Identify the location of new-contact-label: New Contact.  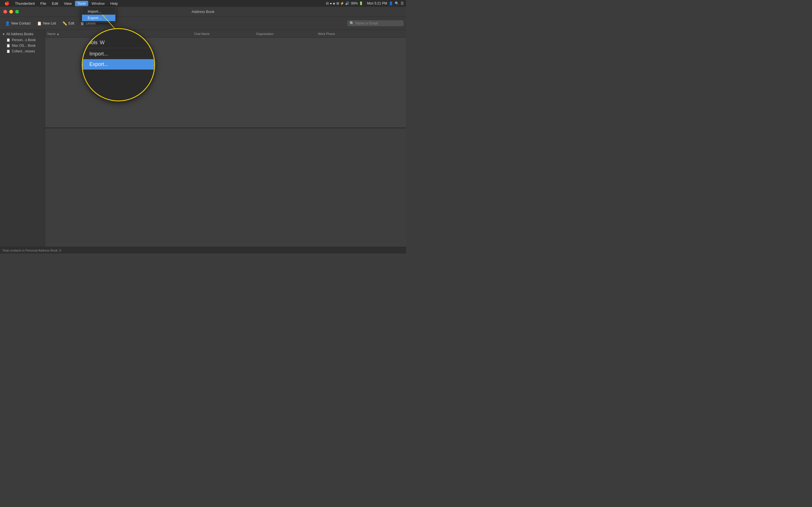
(21, 23).